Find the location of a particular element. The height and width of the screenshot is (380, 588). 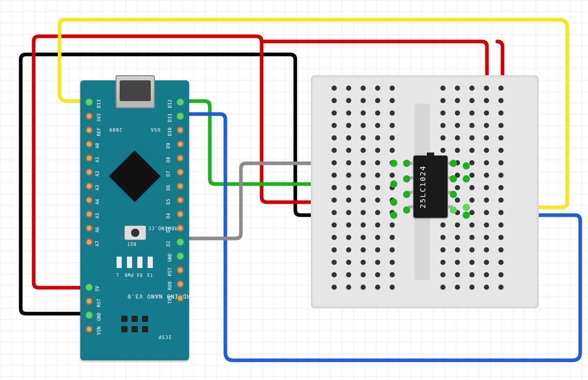

label-d9: D9 is located at coordinates (168, 146).